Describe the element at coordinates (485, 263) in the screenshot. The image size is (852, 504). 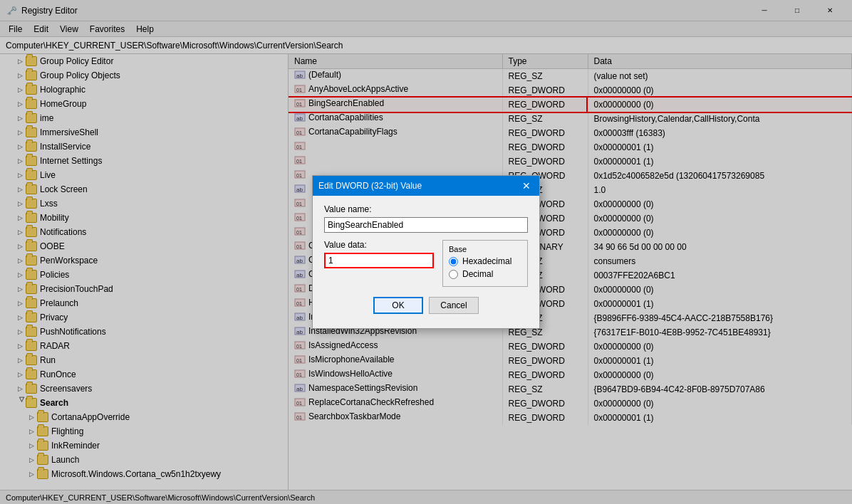
I see `base-group: Base Hexadecimal Decimal` at that location.